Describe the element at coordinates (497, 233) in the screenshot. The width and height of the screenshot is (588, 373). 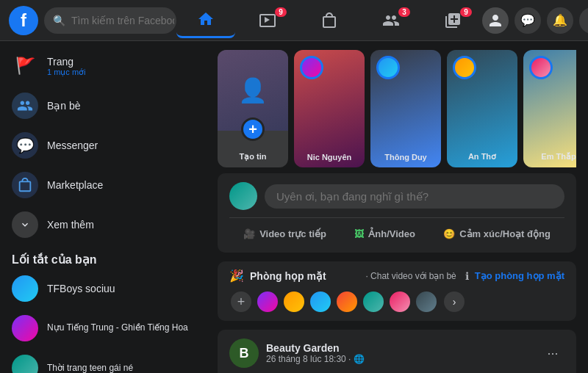
I see `composer-feeling-action: 😊 Cảm xúc/Hoạt động` at that location.